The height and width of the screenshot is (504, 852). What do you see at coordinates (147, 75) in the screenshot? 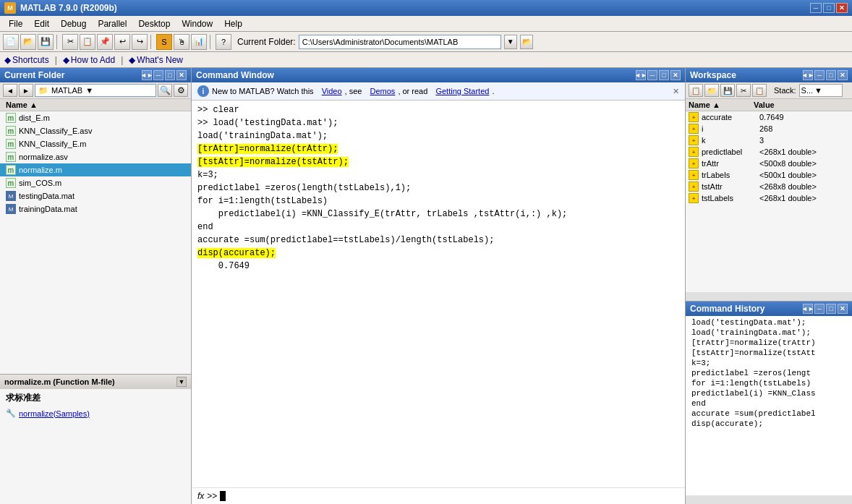
I see `cf-pin-button: ◄►` at bounding box center [147, 75].